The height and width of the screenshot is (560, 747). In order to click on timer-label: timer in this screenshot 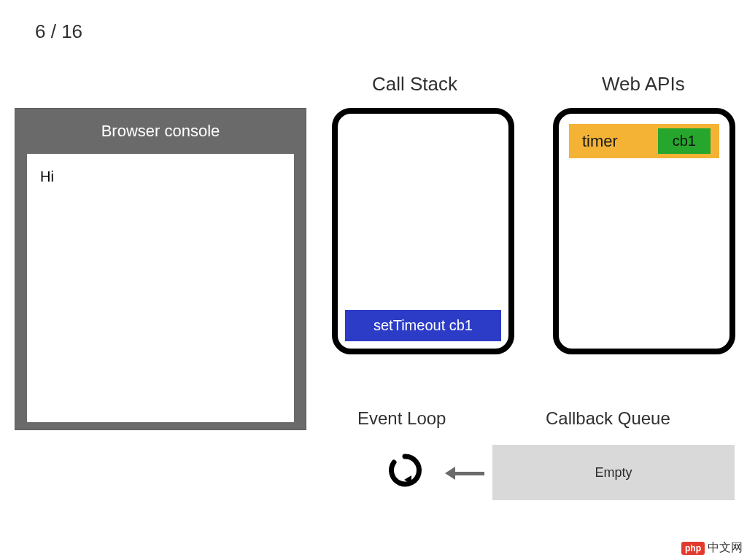, I will do `click(598, 141)`.